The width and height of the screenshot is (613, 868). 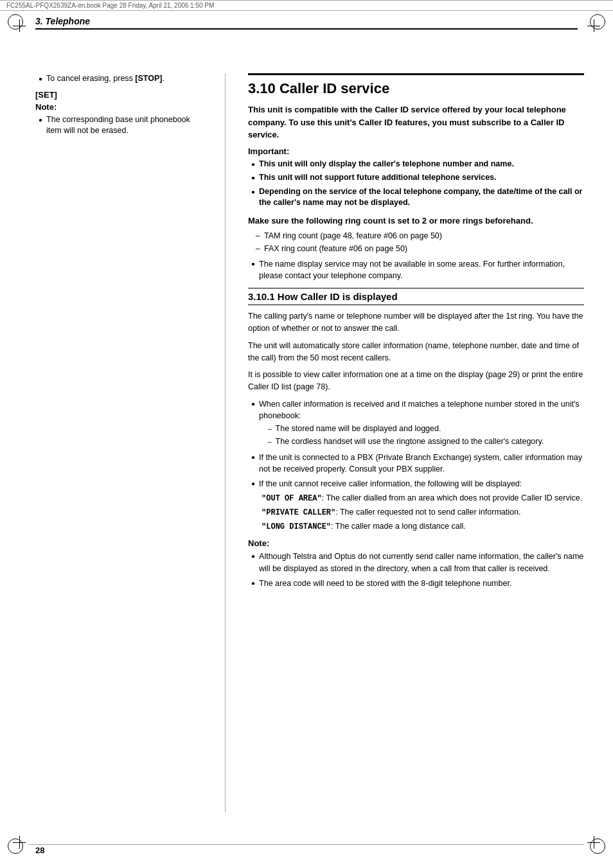 What do you see at coordinates (420, 236) in the screenshot?
I see `ring-dash-1: TAM ring count (page 48, feature #06 on …` at bounding box center [420, 236].